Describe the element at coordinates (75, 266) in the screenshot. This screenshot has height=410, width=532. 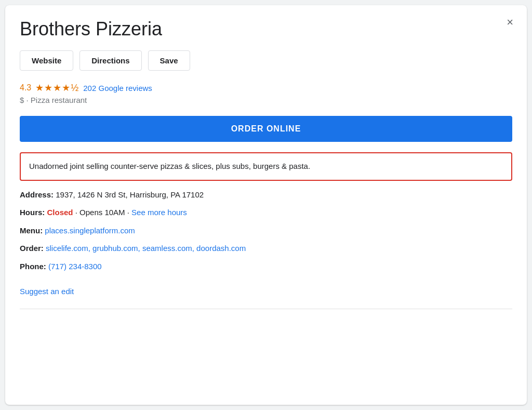
I see `phone-link: (717) 234-8300` at that location.